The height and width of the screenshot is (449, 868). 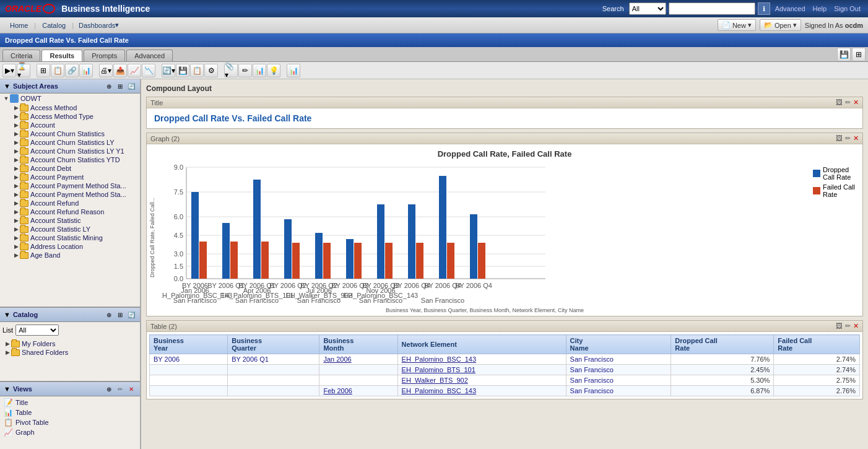 I want to click on toolbar-btn-18: 💡, so click(x=274, y=71).